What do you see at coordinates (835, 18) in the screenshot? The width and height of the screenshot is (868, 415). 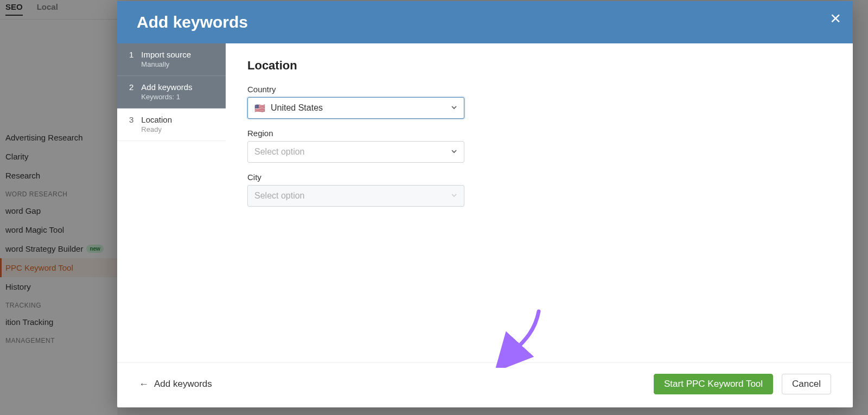 I see `close-icon: ×` at bounding box center [835, 18].